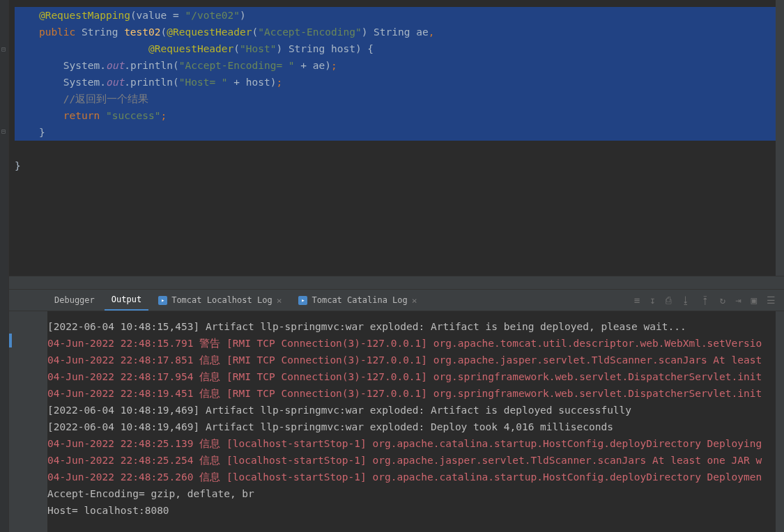 The image size is (784, 532). What do you see at coordinates (28, 422) in the screenshot?
I see `run-panel-sidebar` at bounding box center [28, 422].